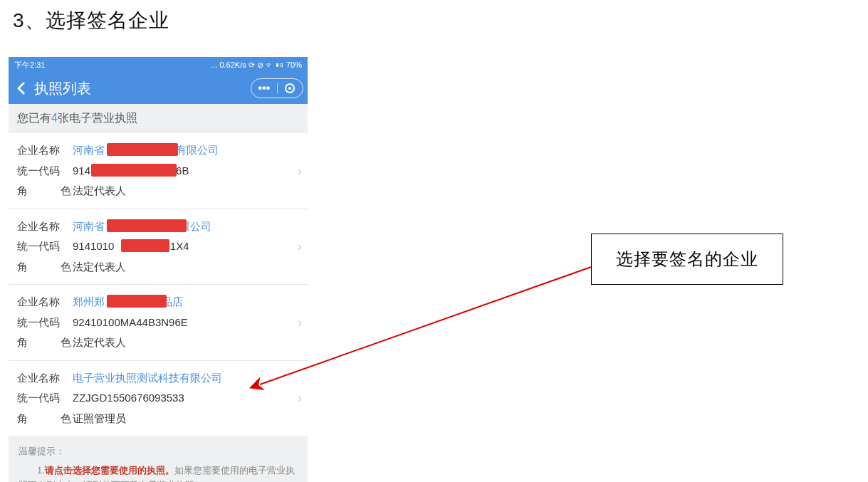 This screenshot has width=868, height=482. I want to click on unified-code: 914XXXXXXXXCF3G6B, so click(180, 171).